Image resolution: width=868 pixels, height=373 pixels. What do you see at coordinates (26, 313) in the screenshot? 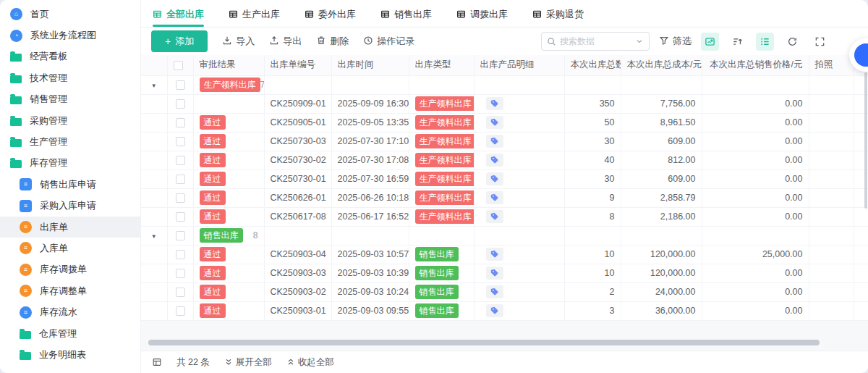
I see `doc-icon: ≡` at bounding box center [26, 313].